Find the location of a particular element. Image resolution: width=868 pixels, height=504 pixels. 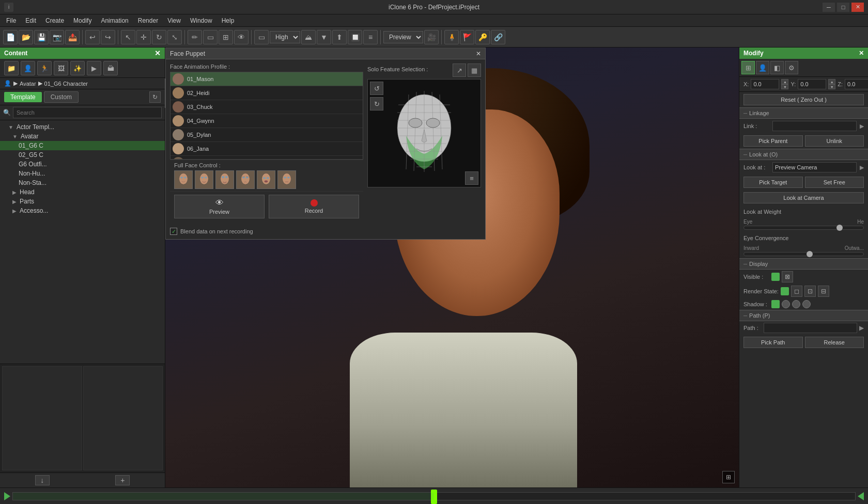

content-icon-effect: ✨ is located at coordinates (78, 68).